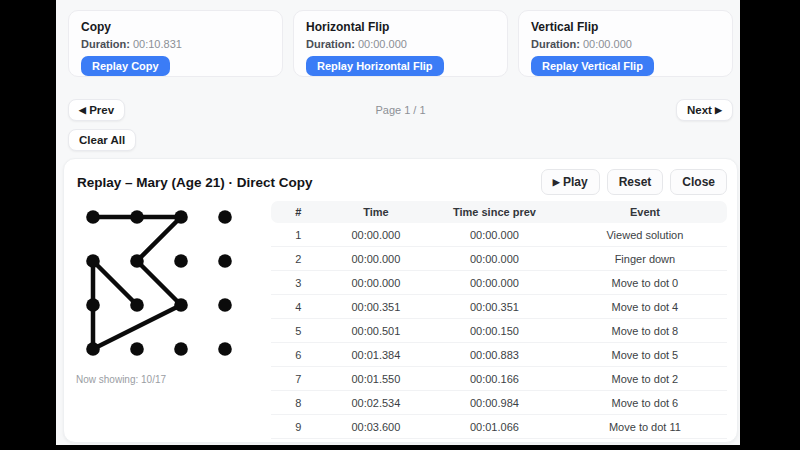 The width and height of the screenshot is (800, 450). What do you see at coordinates (499, 212) in the screenshot?
I see `event-table-head: #TimeTime since prevEvent` at bounding box center [499, 212].